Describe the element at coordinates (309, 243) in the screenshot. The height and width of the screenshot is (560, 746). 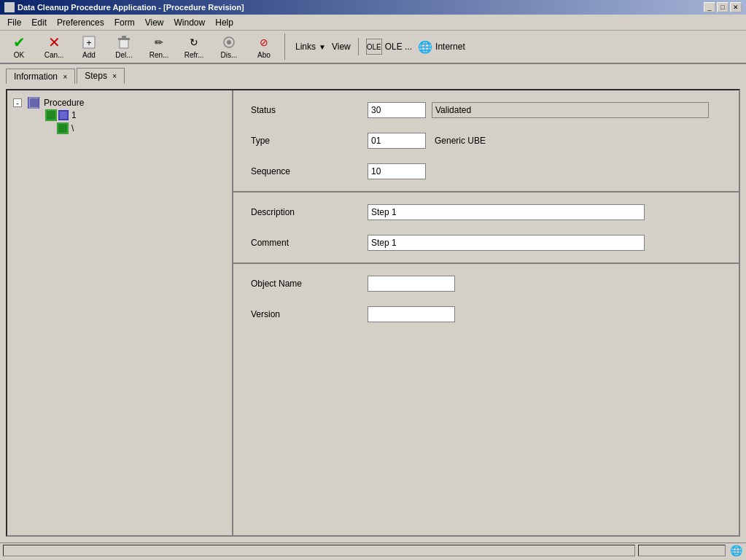
I see `comment-label: Comment` at that location.